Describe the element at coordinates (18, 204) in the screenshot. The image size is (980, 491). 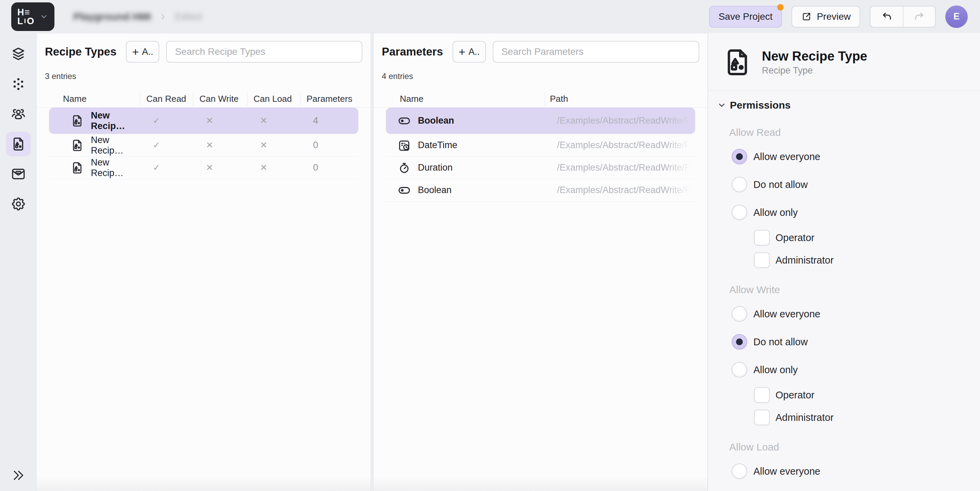
I see `settings-gear-icon` at that location.